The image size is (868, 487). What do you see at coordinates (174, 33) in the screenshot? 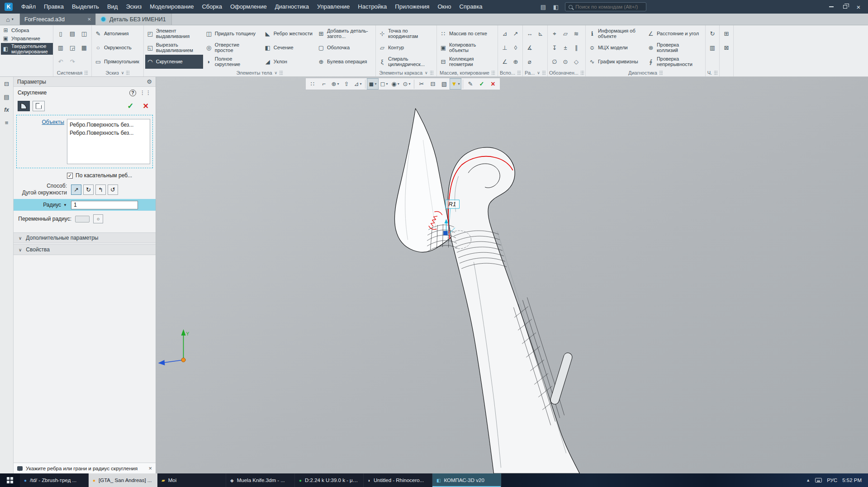
I see `extrude-boss-button: ◰ Элемент выдавливания` at bounding box center [174, 33].